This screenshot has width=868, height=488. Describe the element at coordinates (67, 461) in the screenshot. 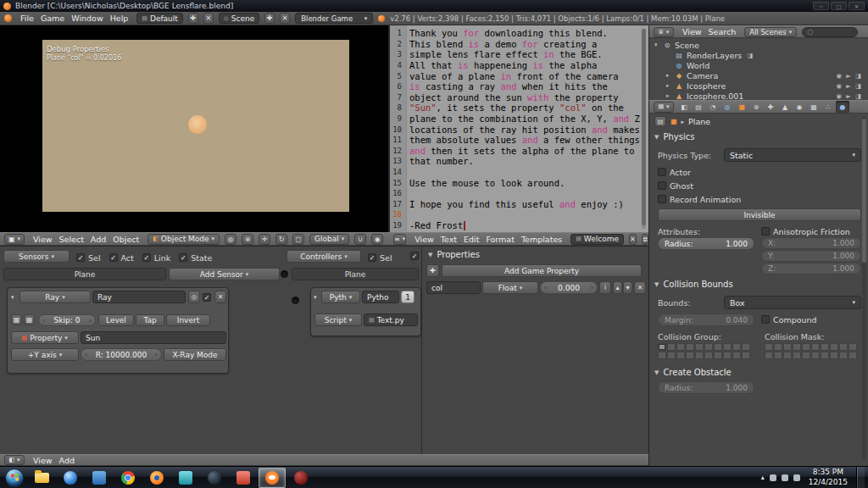

I see `logic-menu-add: Add` at that location.